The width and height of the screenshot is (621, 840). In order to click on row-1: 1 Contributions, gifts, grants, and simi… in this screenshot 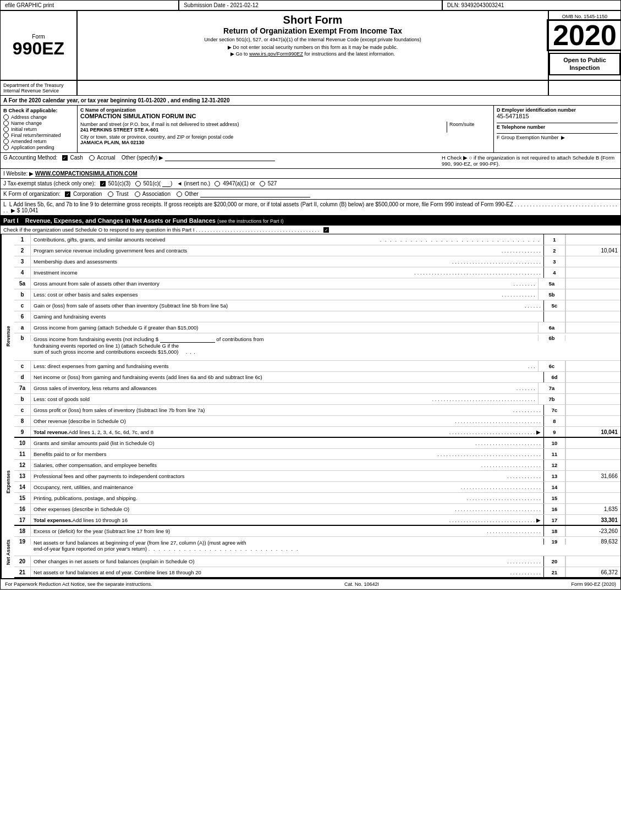, I will do `click(317, 240)`.